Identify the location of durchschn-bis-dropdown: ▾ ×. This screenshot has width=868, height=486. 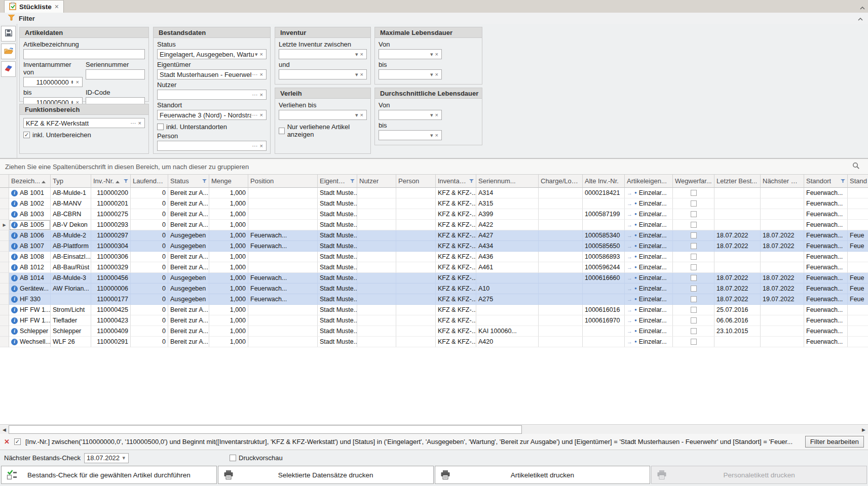
(410, 135).